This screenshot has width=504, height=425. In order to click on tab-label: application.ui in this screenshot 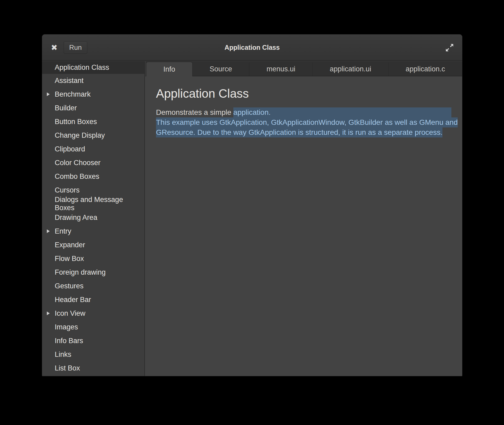, I will do `click(351, 69)`.